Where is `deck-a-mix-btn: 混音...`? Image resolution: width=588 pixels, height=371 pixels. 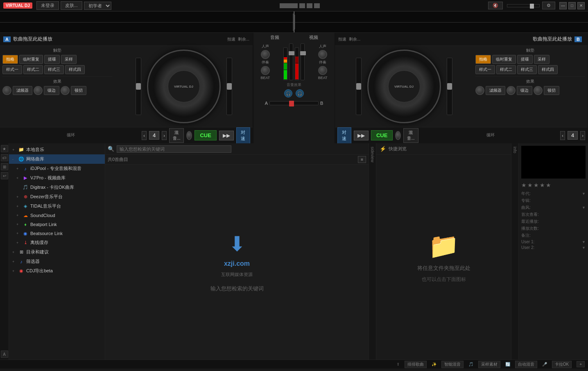 deck-a-mix-btn: 混音... is located at coordinates (176, 136).